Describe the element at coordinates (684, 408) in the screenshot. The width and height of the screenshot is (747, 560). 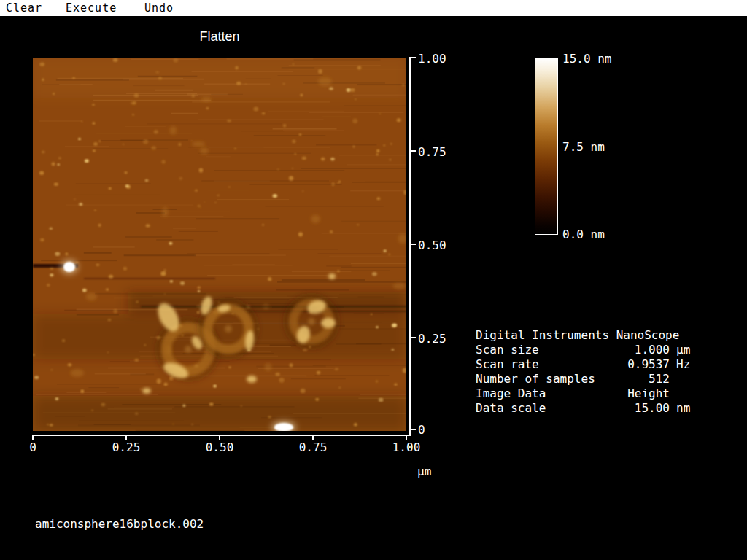
I see `parameter-unit: nm` at that location.